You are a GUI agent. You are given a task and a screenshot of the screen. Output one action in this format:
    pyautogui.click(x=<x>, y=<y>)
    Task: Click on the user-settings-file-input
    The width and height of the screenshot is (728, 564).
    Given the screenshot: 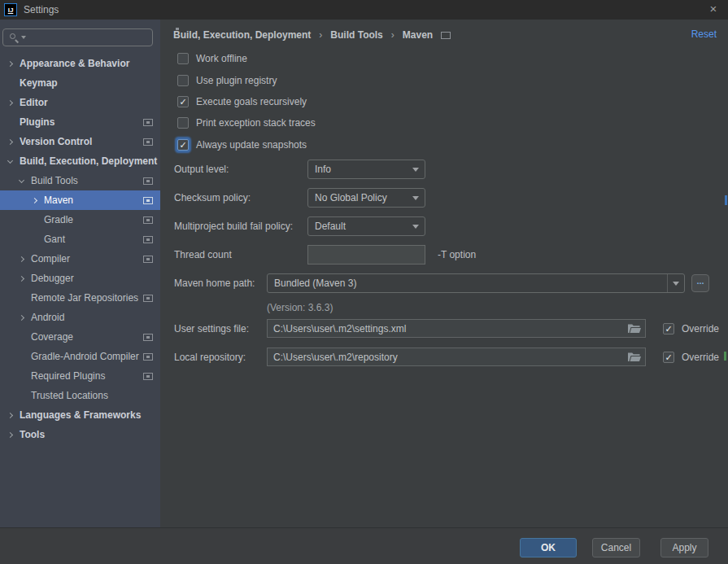 What is the action you would take?
    pyautogui.click(x=456, y=329)
    